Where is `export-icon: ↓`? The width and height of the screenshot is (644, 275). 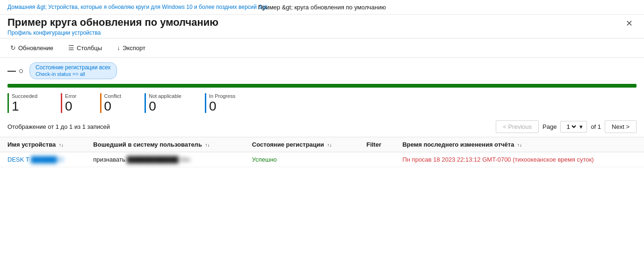
export-icon: ↓ is located at coordinates (119, 48).